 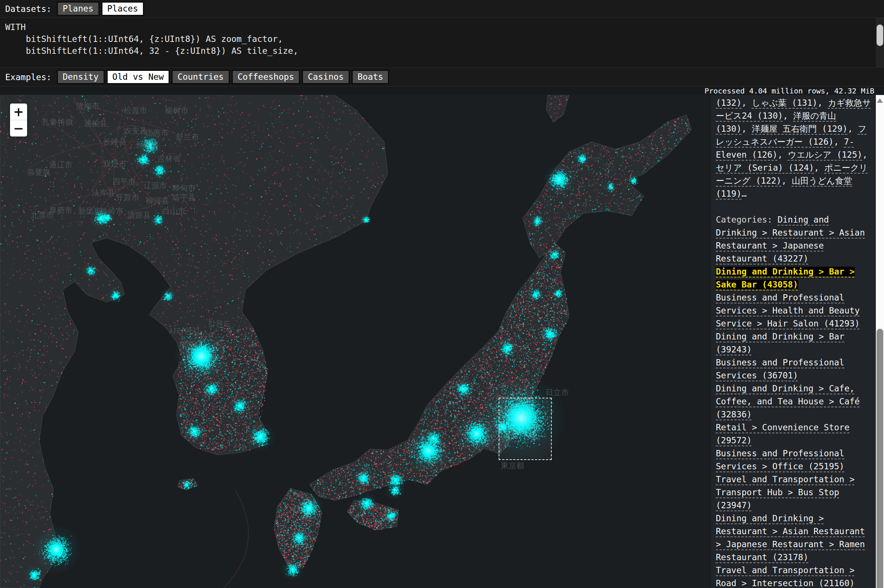 I want to click on examples-bar: Examples: DensityOld vs NewCountriesCoff…, so click(x=442, y=77).